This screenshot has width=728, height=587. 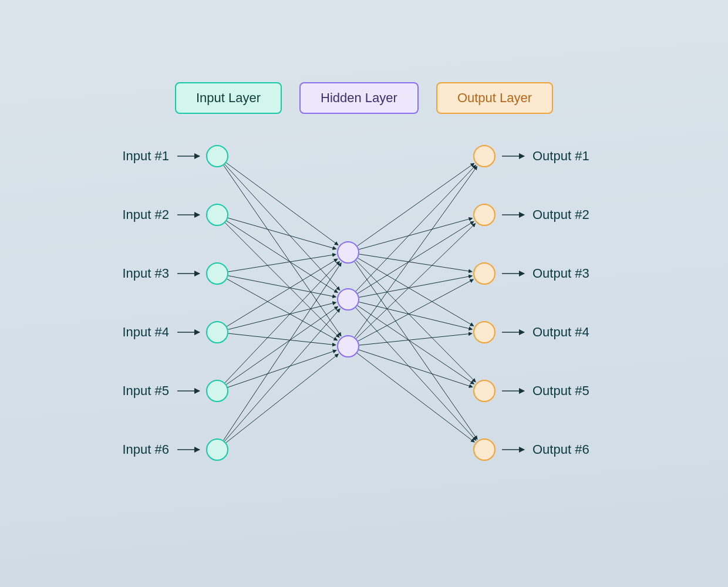 I want to click on output-label-2: Output #2, so click(x=561, y=215).